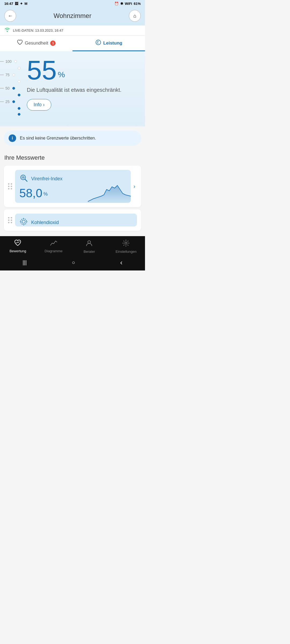  What do you see at coordinates (82, 70) in the screenshot?
I see `score-display: 55 %` at bounding box center [82, 70].